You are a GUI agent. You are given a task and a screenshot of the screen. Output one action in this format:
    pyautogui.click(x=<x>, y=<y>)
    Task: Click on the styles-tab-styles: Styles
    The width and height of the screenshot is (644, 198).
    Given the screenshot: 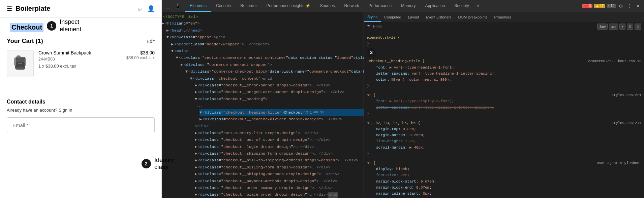 What is the action you would take?
    pyautogui.click(x=372, y=17)
    